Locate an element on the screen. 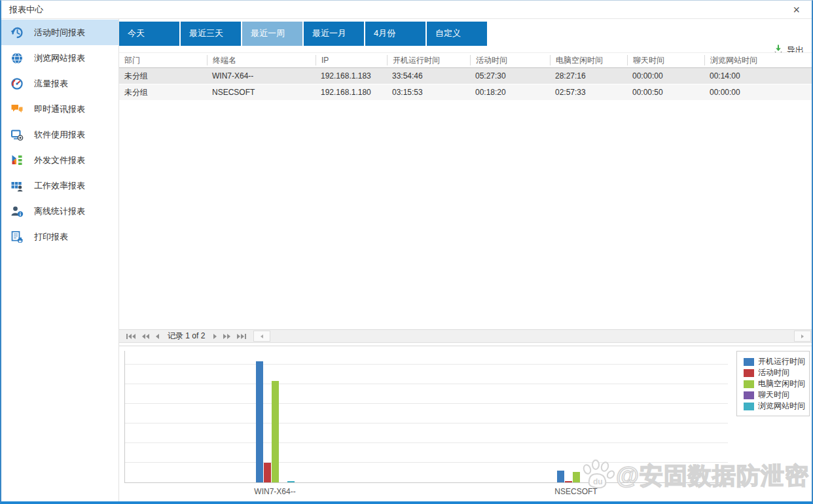  sidebar-item-label: 即时通讯报表 is located at coordinates (60, 109).